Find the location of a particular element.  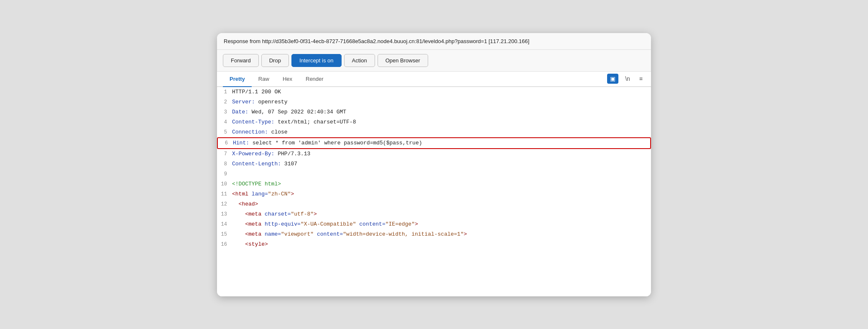

line-content is located at coordinates (442, 174).